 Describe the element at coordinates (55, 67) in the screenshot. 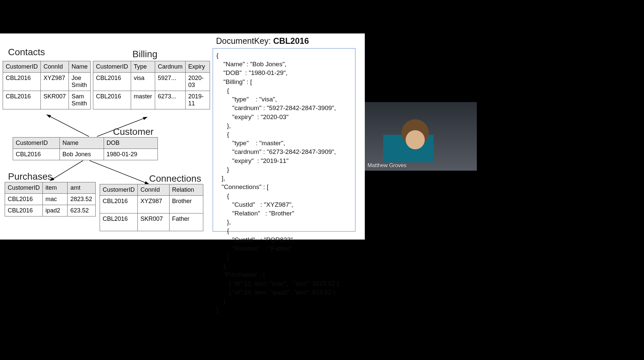

I see `contacts-h1: ConnId` at that location.